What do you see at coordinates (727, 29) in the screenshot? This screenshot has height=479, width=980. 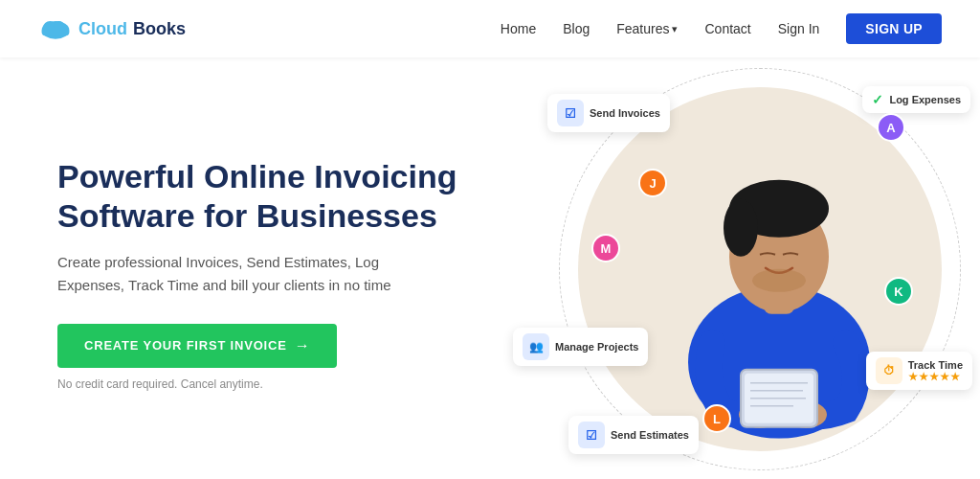 I see `nav-contact: Contact` at bounding box center [727, 29].